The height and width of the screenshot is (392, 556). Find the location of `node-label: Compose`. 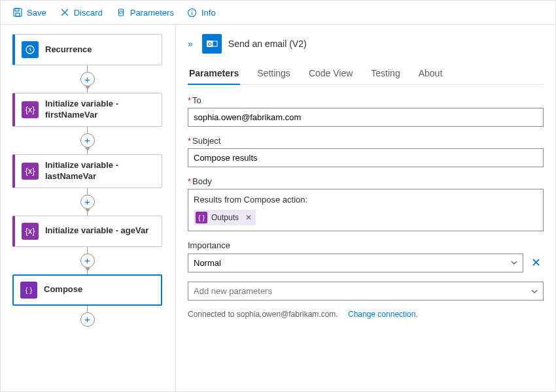

node-label: Compose is located at coordinates (63, 290).